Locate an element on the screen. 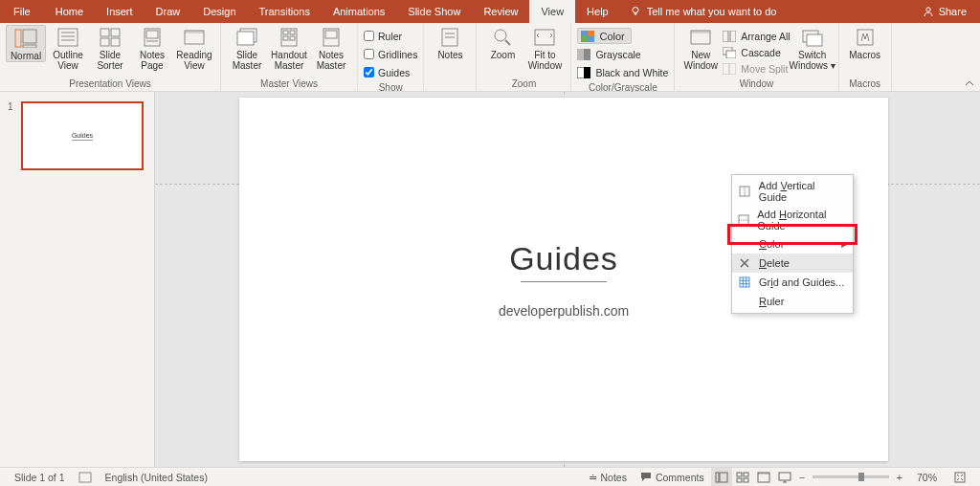  fit-label: Fit to Window is located at coordinates (546, 60).